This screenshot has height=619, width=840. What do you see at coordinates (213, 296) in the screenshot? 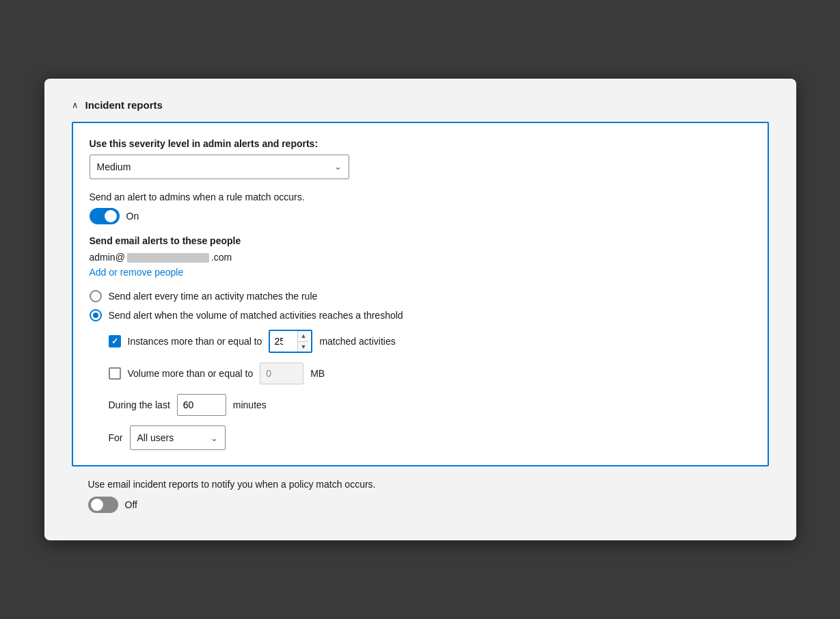
I see `radio-option1-label: Send alert every time an activity matche…` at bounding box center [213, 296].